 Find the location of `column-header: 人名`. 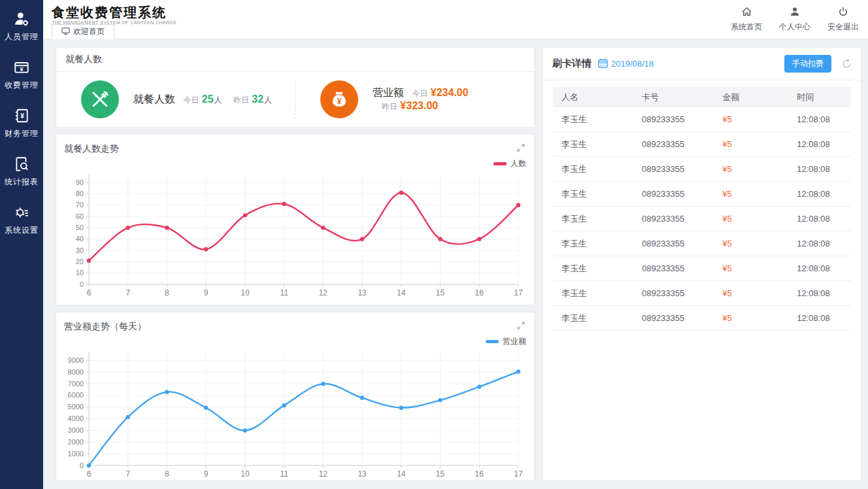

column-header: 人名 is located at coordinates (593, 97).